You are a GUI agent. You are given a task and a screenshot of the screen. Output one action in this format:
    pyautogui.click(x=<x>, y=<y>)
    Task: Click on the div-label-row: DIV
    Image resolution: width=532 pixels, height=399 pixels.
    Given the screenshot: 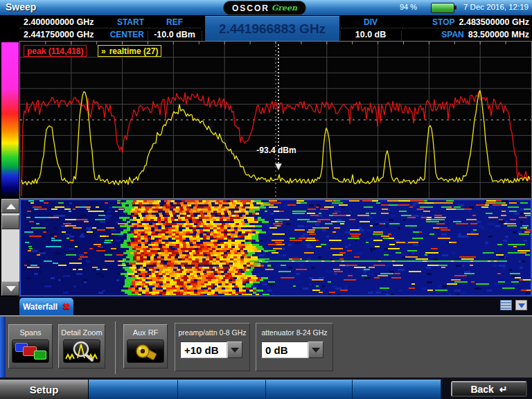 What is the action you would take?
    pyautogui.click(x=371, y=22)
    